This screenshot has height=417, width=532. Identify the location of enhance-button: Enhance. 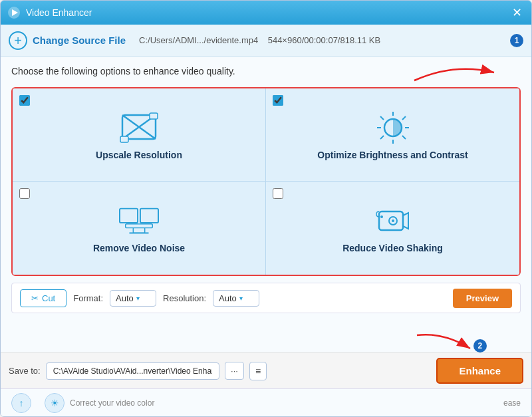
(480, 371).